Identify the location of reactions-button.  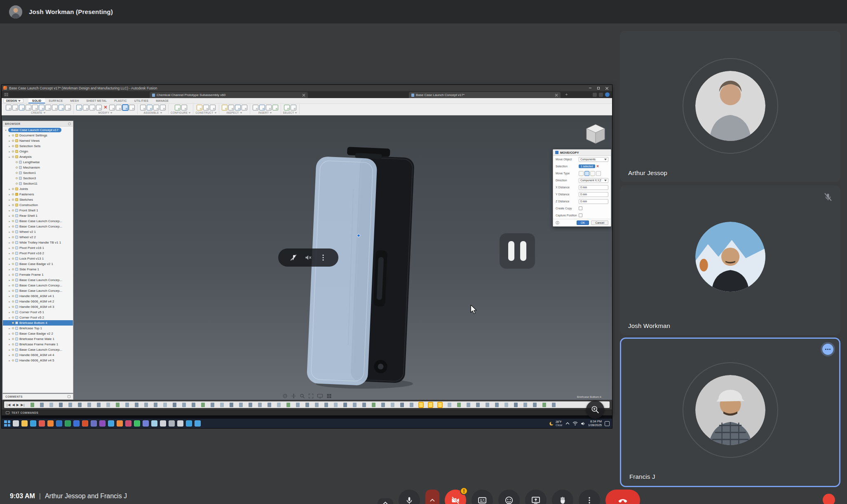
(509, 497).